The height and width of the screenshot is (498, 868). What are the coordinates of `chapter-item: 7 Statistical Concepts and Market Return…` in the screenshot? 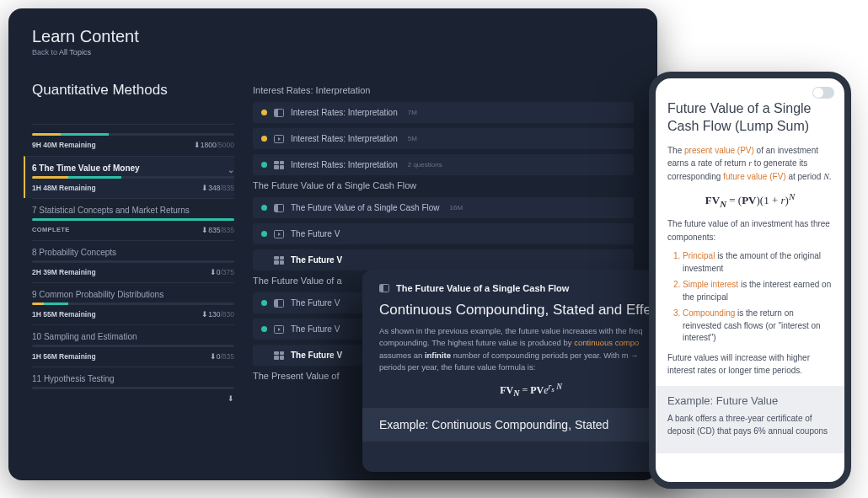 It's located at (133, 219).